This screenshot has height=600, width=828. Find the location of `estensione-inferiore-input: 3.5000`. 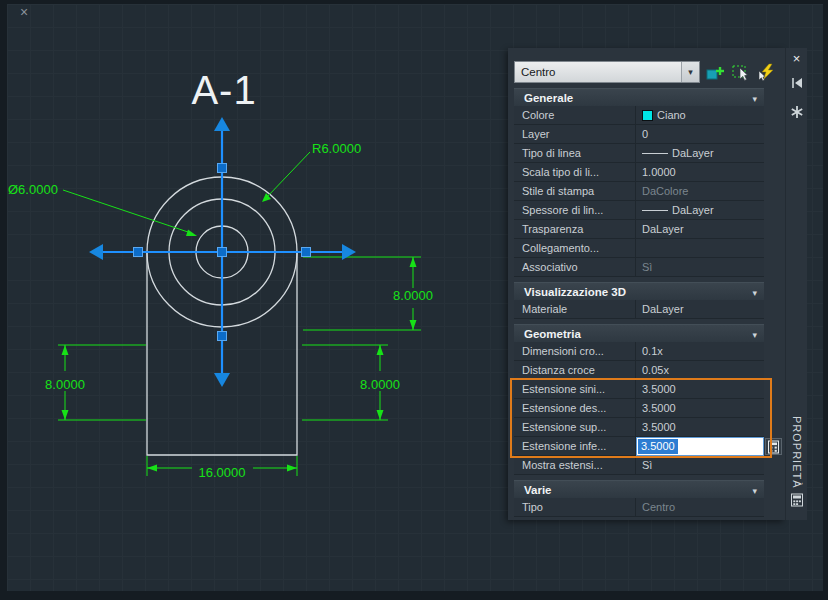

estensione-inferiore-input: 3.5000 is located at coordinates (700, 446).